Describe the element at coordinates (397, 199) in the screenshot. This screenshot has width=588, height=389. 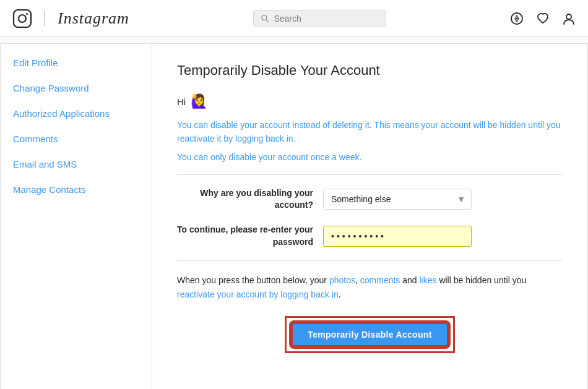
I see `reason-select-wrapper: Something else I want a break Privacy co…` at that location.